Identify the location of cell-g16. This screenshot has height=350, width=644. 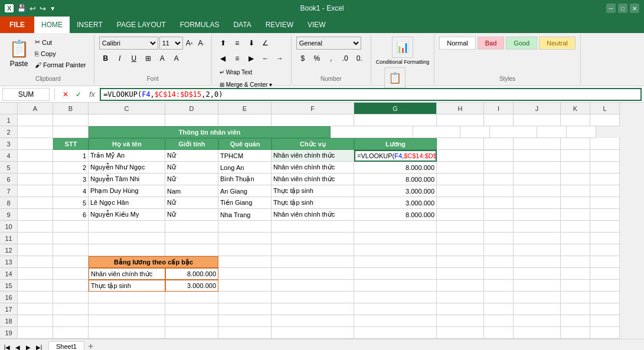
(395, 297).